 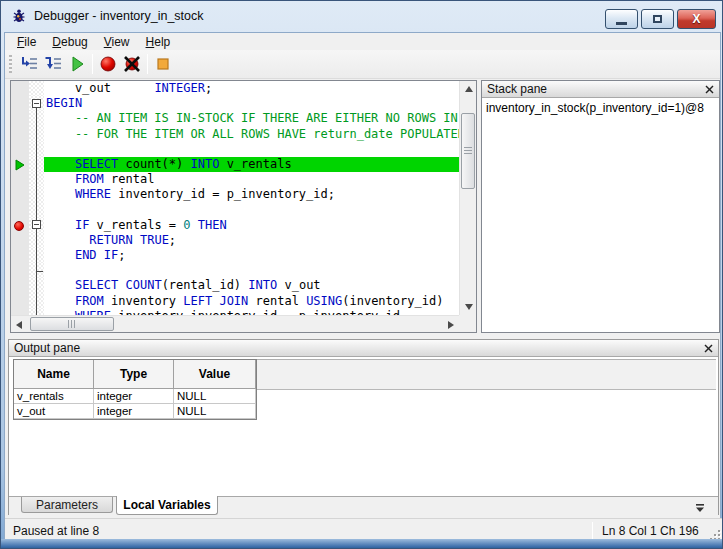 I want to click on code-text: WHERE inventory_id = p_inventory_id;, so click(x=252, y=194).